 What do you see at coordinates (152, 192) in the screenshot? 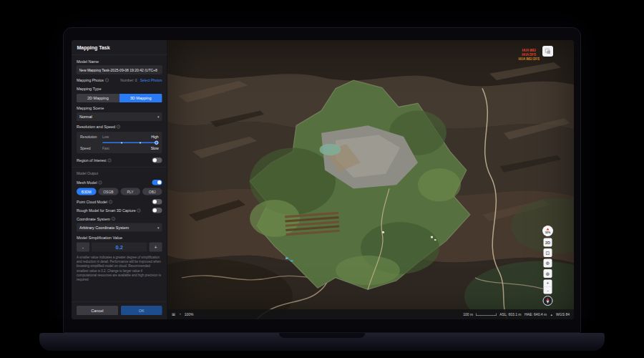
I see `format-obj: OBJ` at bounding box center [152, 192].